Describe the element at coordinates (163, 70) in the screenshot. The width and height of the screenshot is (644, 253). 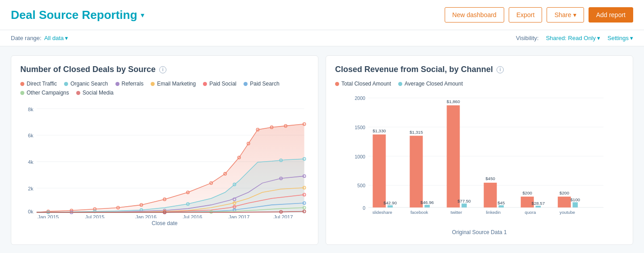
I see `closed-deals-info-icon: i` at that location.